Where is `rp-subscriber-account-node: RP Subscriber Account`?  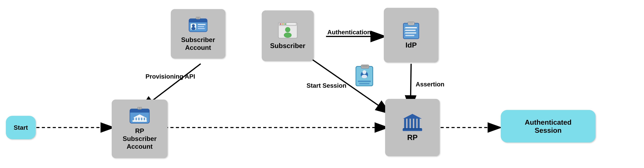 rp-subscriber-account-node: RP Subscriber Account is located at coordinates (140, 129).